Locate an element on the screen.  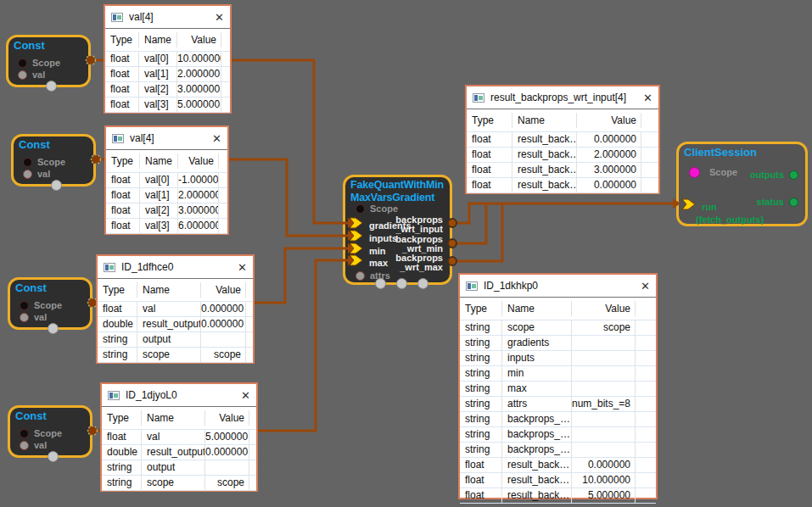
port-label: outputs is located at coordinates (767, 175).